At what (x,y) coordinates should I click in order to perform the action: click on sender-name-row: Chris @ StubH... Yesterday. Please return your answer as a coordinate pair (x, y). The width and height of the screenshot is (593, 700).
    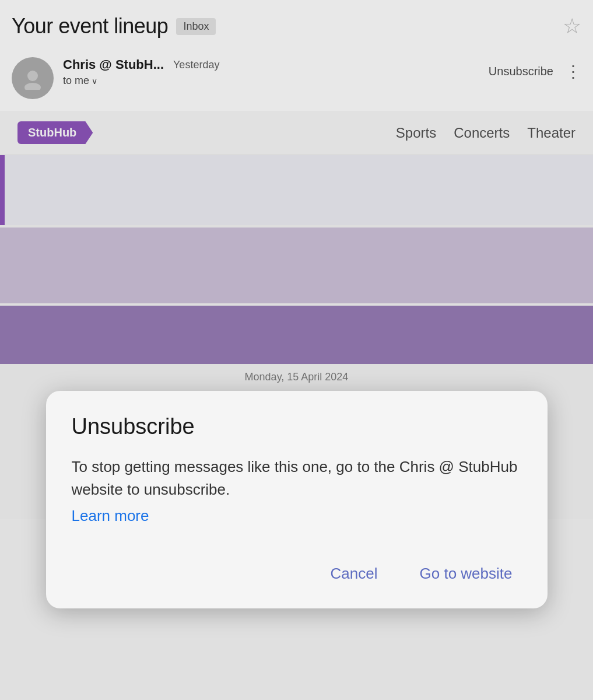
    Looking at the image, I should click on (271, 65).